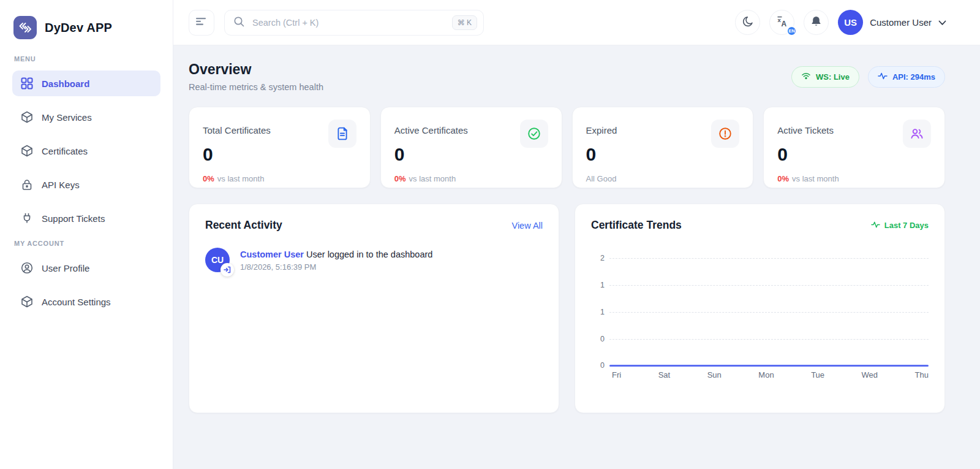 This screenshot has height=469, width=980. I want to click on language-switcher: x A EN, so click(782, 22).